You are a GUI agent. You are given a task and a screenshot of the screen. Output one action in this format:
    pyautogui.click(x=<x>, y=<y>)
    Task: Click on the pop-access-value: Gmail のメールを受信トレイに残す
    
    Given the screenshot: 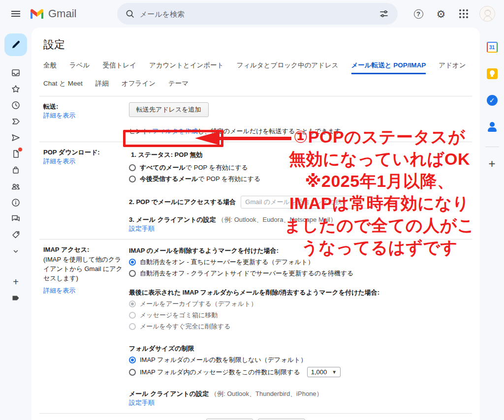 What is the action you would take?
    pyautogui.click(x=296, y=202)
    